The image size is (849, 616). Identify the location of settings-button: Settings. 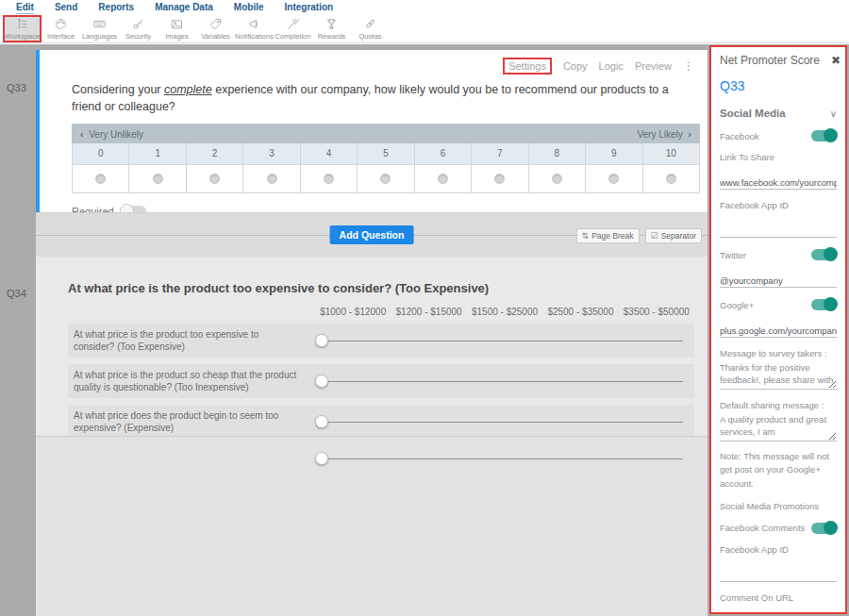
(527, 66).